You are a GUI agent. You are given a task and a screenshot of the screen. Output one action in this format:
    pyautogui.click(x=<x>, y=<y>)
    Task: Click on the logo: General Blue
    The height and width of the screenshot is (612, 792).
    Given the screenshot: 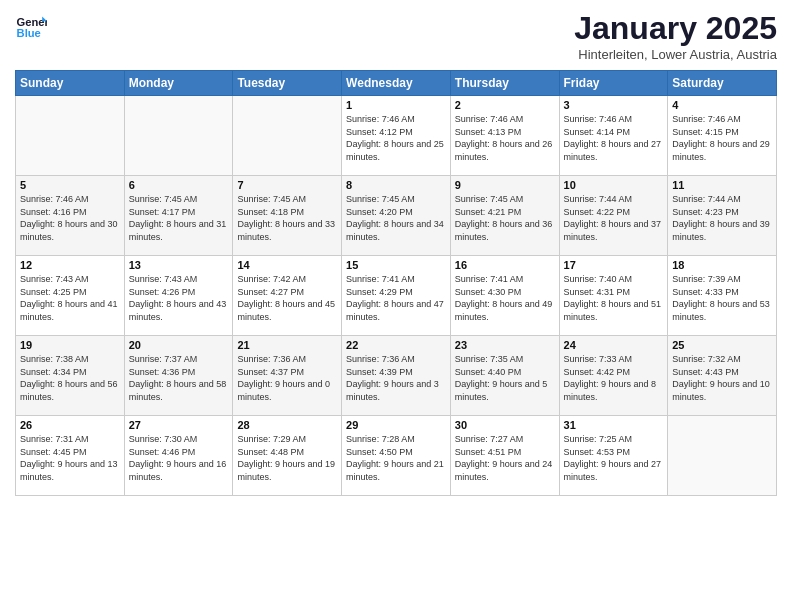 What is the action you would take?
    pyautogui.click(x=31, y=26)
    